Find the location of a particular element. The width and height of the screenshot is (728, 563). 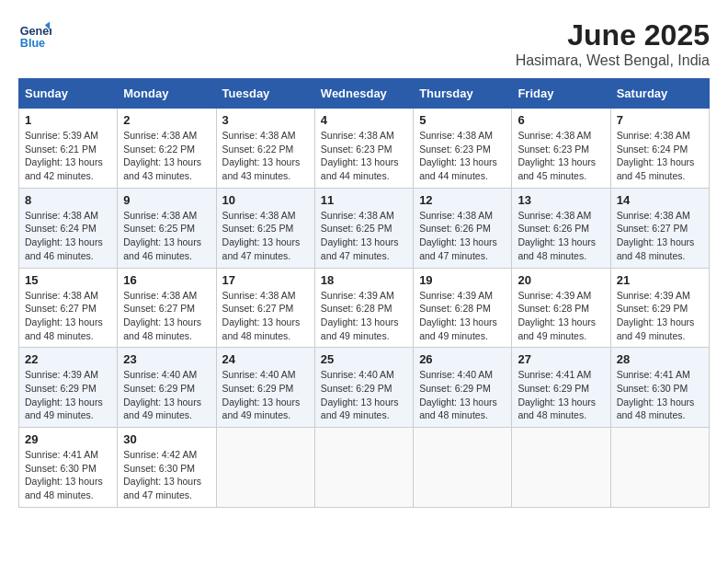

day-info: Sunrise: 4:41 AMSunset: 6:29 PMDaylight:… is located at coordinates (561, 396).